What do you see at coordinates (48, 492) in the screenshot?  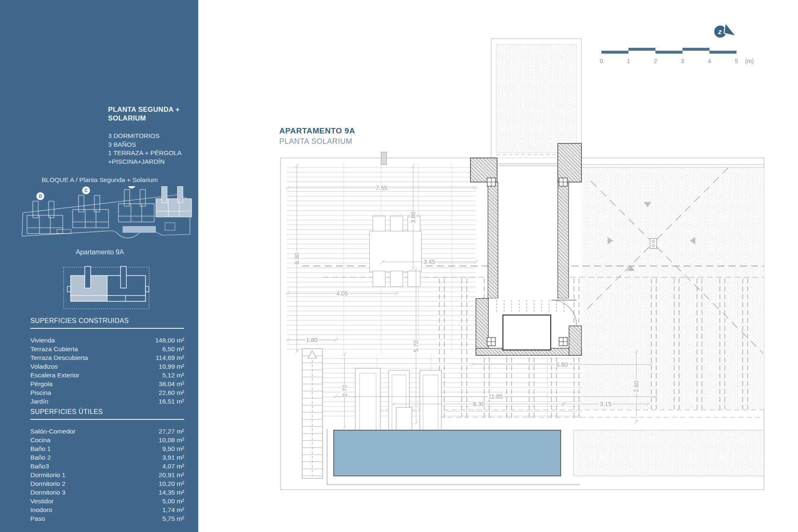 I see `surface-label: Dormitorio 3` at bounding box center [48, 492].